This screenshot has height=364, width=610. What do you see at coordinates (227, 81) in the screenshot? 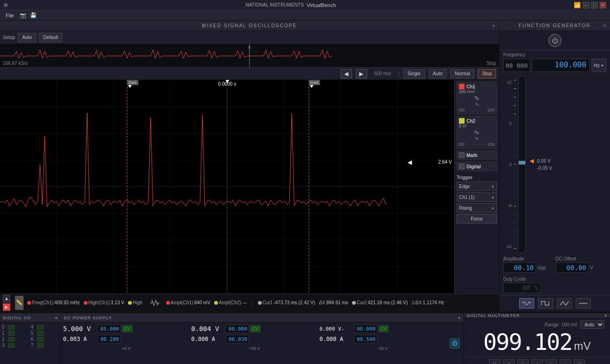
I see `trigger-marker` at bounding box center [227, 81].